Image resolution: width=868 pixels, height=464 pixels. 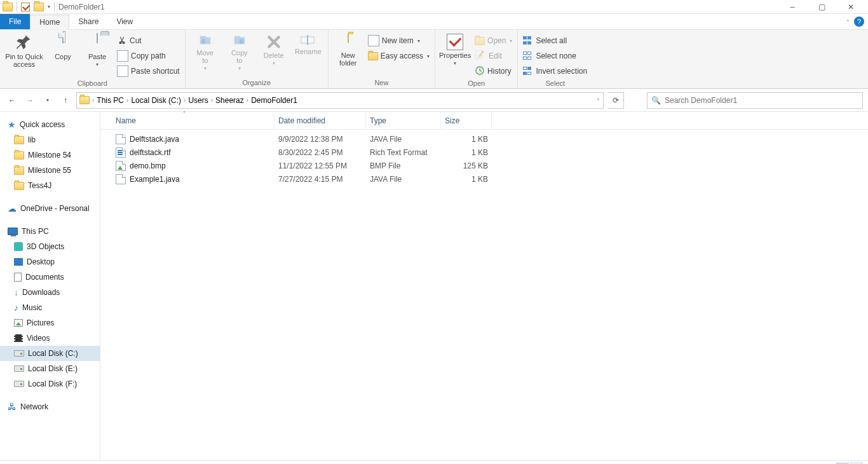 I want to click on collapse-ribbon-icon: ⌃, so click(x=848, y=22).